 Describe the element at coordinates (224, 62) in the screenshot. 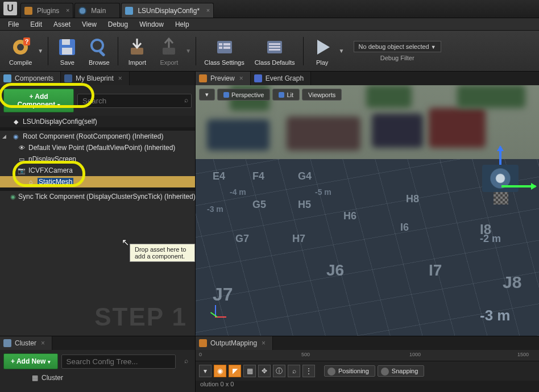

I see `tool-label: Class Settings` at that location.